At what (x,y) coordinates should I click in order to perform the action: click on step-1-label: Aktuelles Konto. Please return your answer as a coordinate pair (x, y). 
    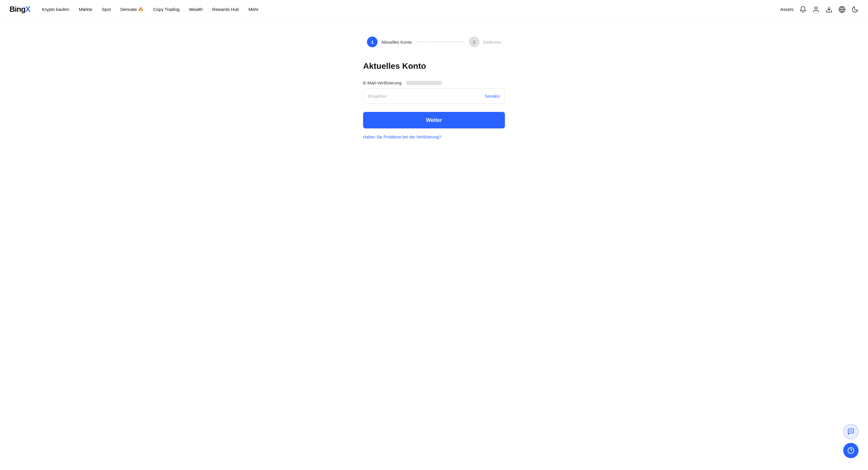
    Looking at the image, I should click on (396, 42).